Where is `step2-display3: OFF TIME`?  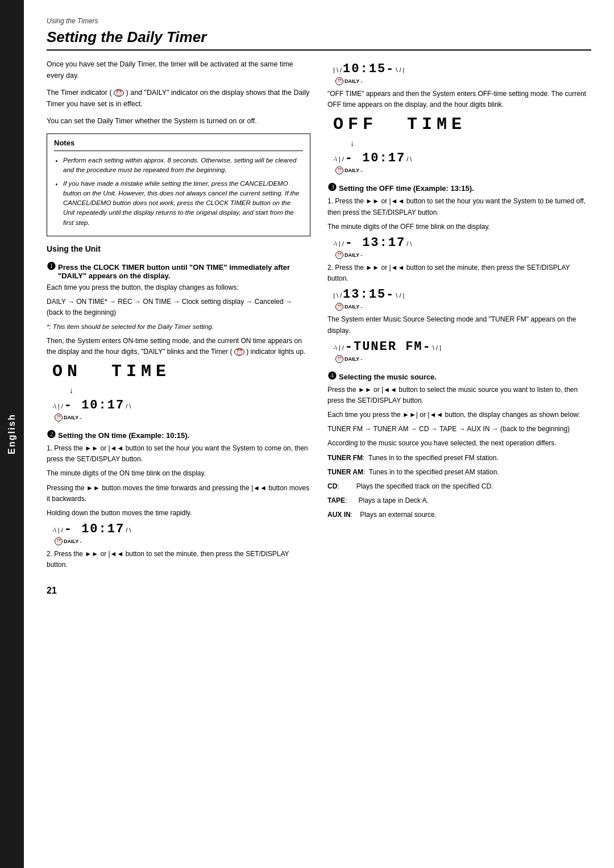 step2-display3: OFF TIME is located at coordinates (462, 124).